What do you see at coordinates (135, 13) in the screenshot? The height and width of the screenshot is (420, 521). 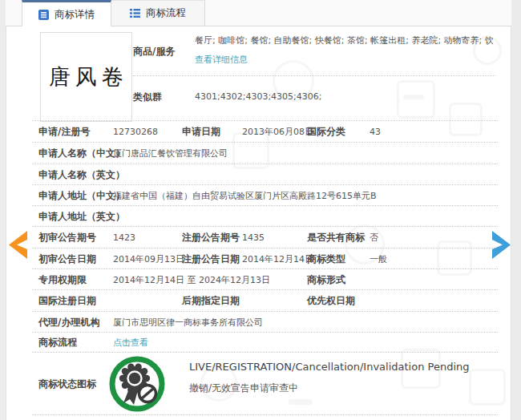 I see `process-list-icon` at bounding box center [135, 13].